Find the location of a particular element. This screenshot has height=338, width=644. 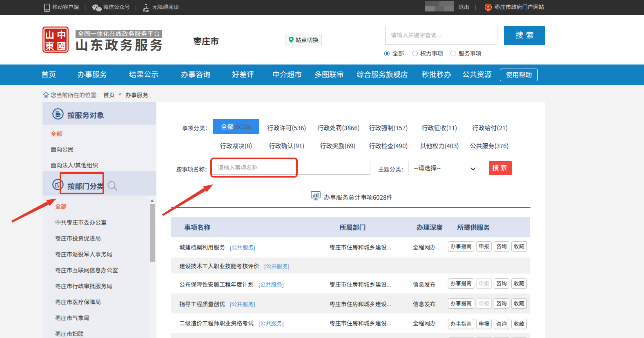

svg-text: 國 is located at coordinates (61, 46).